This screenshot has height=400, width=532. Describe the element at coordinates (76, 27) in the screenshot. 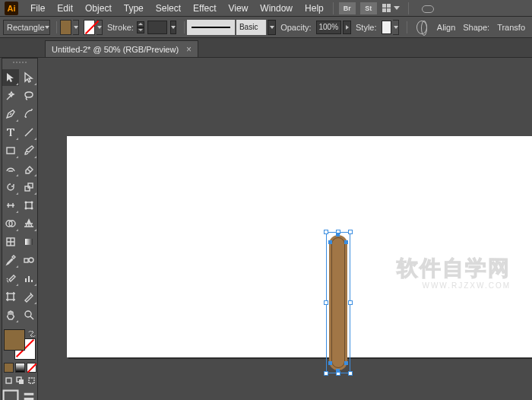

I see `fill-dropdown` at that location.